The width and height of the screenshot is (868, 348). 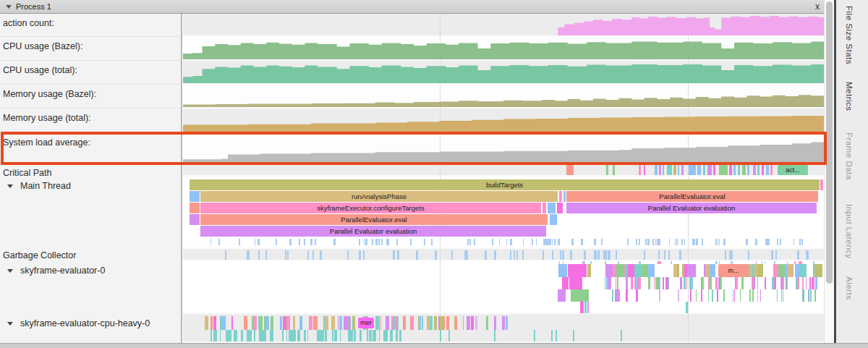 What do you see at coordinates (505, 185) in the screenshot?
I see `trace-slice: buildTargets` at bounding box center [505, 185].